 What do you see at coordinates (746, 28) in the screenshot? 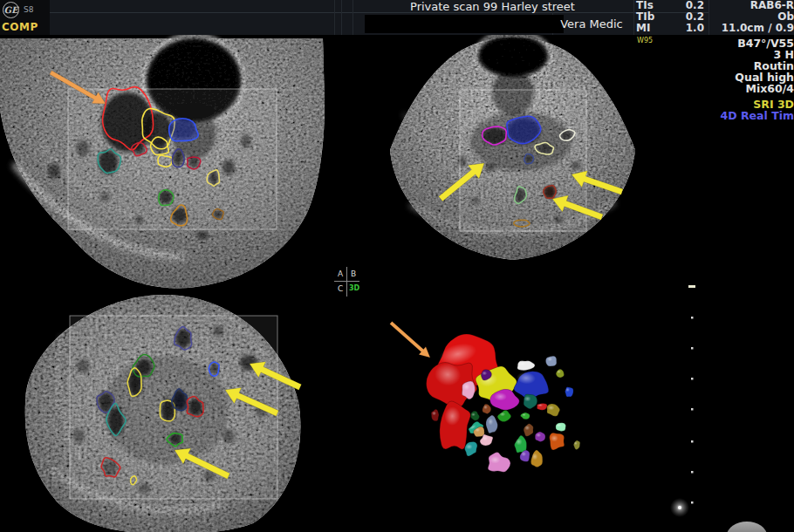
I see `depth-frequency: 11.0cm / 0.9` at bounding box center [746, 28].